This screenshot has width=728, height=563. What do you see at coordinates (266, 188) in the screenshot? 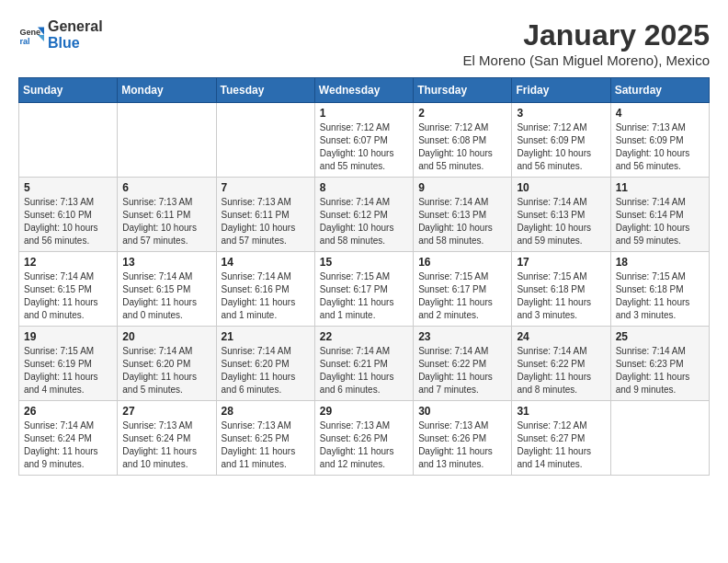
I see `day-number: 7` at bounding box center [266, 188].